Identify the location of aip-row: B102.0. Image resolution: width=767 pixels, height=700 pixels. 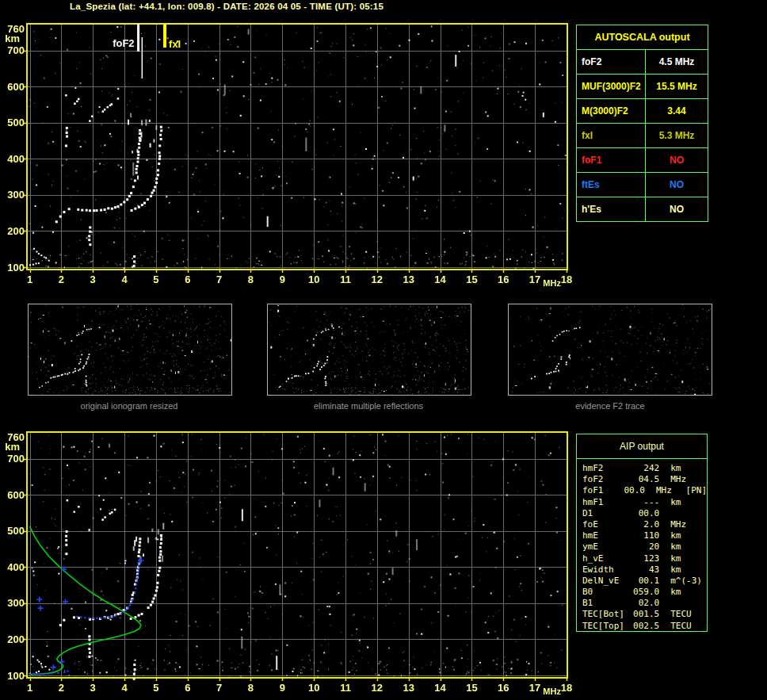
(645, 603).